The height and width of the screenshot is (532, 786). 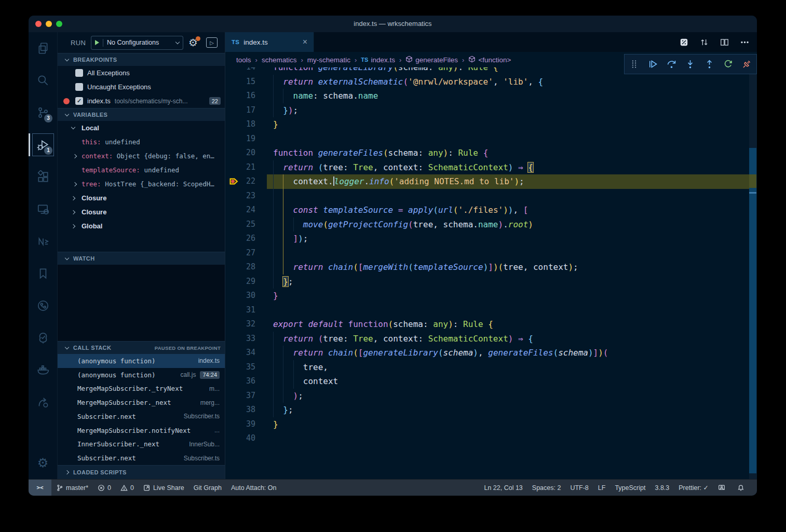 What do you see at coordinates (491, 282) in the screenshot?
I see `code-line-29: 29 };` at bounding box center [491, 282].